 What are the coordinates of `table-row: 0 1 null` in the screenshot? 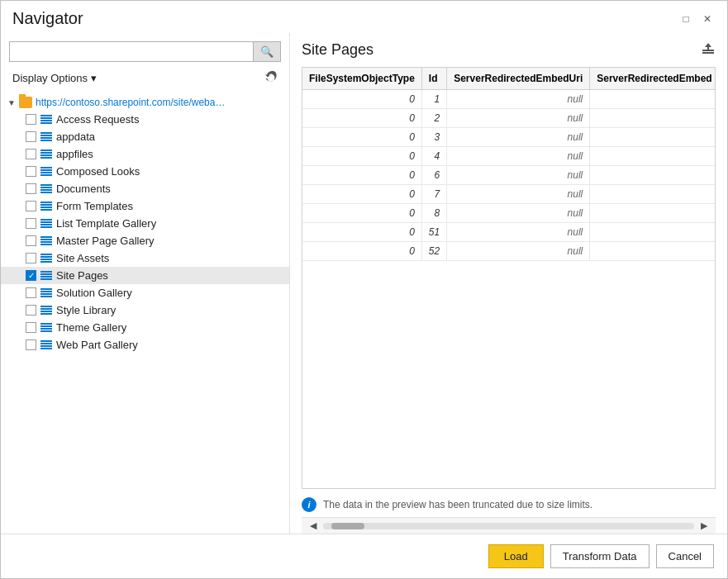 It's located at (509, 99).